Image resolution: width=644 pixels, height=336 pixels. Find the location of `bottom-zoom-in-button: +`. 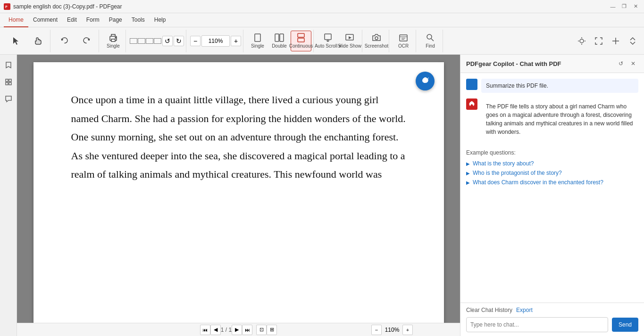

bottom-zoom-in-button: + is located at coordinates (408, 330).